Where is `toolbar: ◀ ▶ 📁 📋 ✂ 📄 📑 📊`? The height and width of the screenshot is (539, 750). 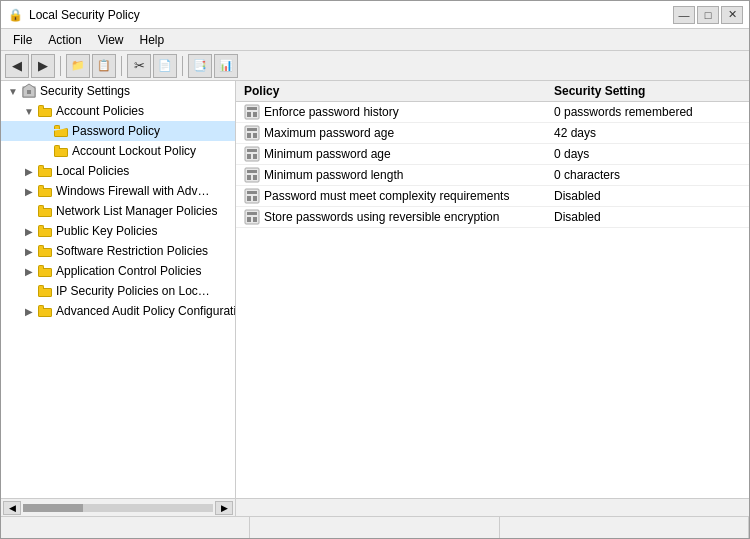
toolbar: ◀ ▶ 📁 📋 ✂ 📄 📑 📊 is located at coordinates (375, 66).